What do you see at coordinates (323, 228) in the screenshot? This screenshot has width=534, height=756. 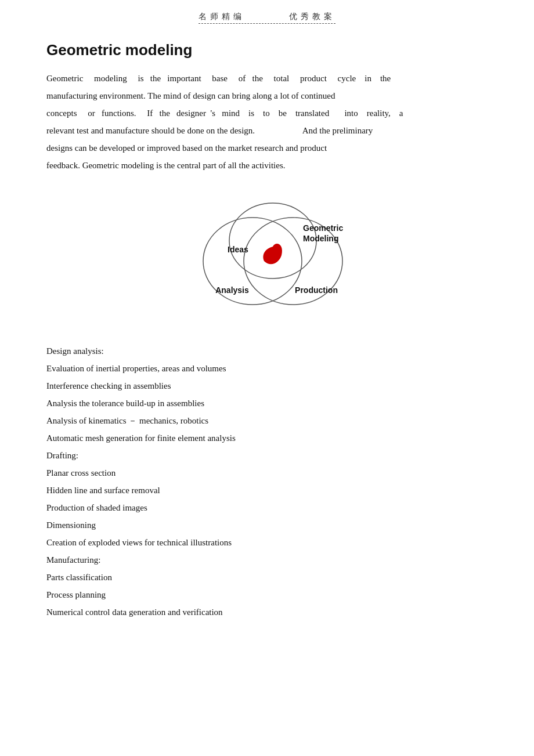 I see `geometric-modeling-label: Geometric` at bounding box center [323, 228].